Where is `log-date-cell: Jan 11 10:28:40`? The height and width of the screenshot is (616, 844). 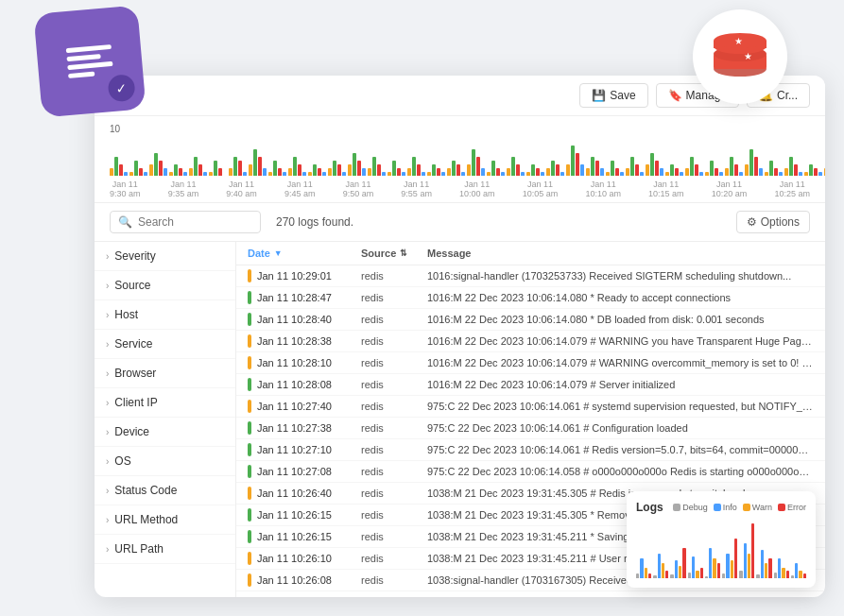 log-date-cell: Jan 11 10:28:40 is located at coordinates (304, 319).